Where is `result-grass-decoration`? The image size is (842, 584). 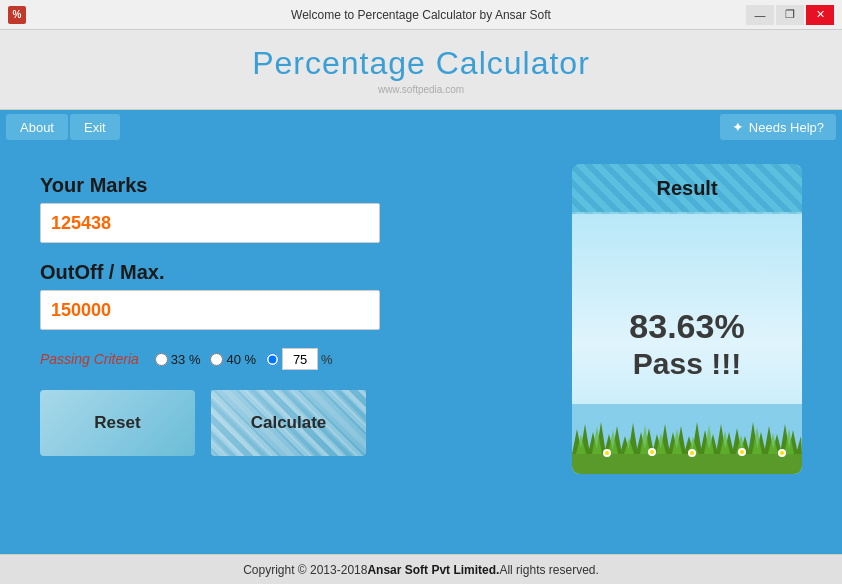
result-grass-decoration is located at coordinates (687, 439).